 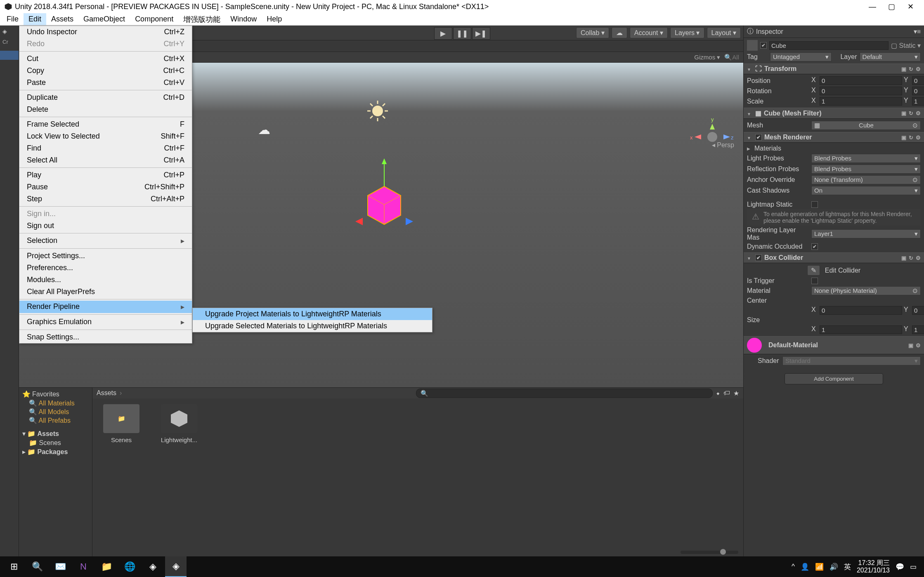 I want to click on pos-x, so click(x=861, y=81).